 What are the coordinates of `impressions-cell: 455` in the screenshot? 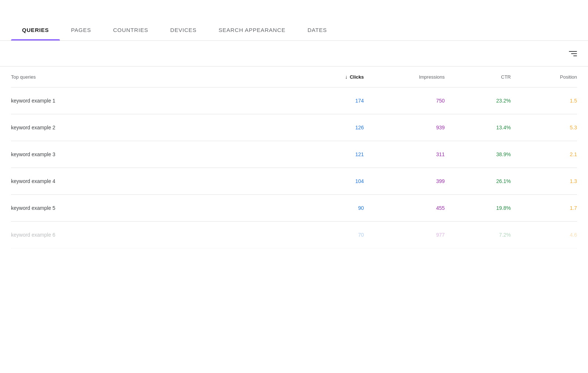 It's located at (404, 208).